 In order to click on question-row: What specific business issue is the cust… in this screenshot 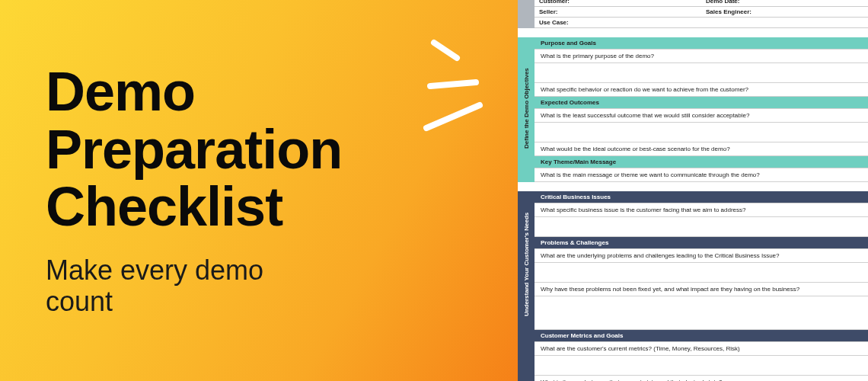, I will do `click(701, 210)`.